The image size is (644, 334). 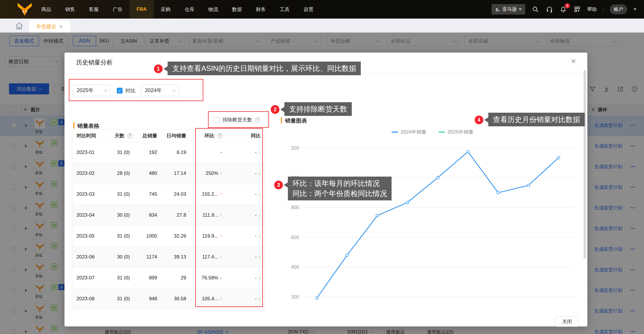 What do you see at coordinates (168, 257) in the screenshot?
I see `table-row: 2023-0630 (0)117439.13117.4...↑-↓` at bounding box center [168, 257].